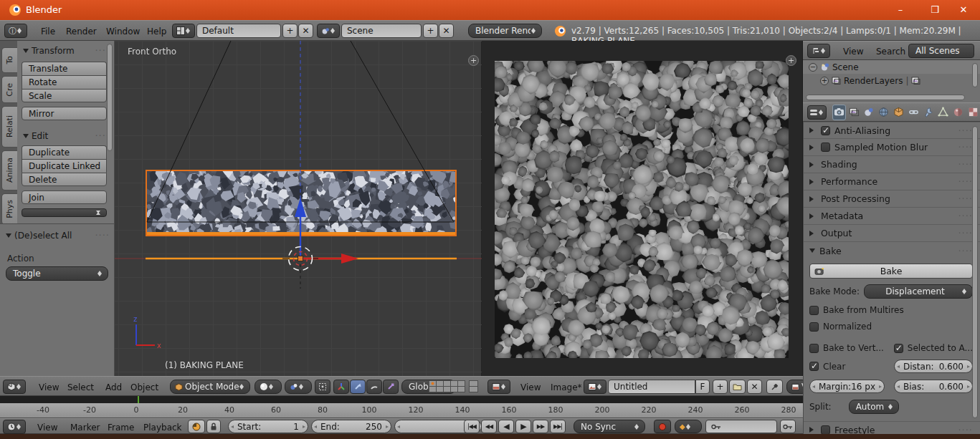 The image size is (980, 439). Describe the element at coordinates (156, 32) in the screenshot. I see `menu-help: Help` at that location.